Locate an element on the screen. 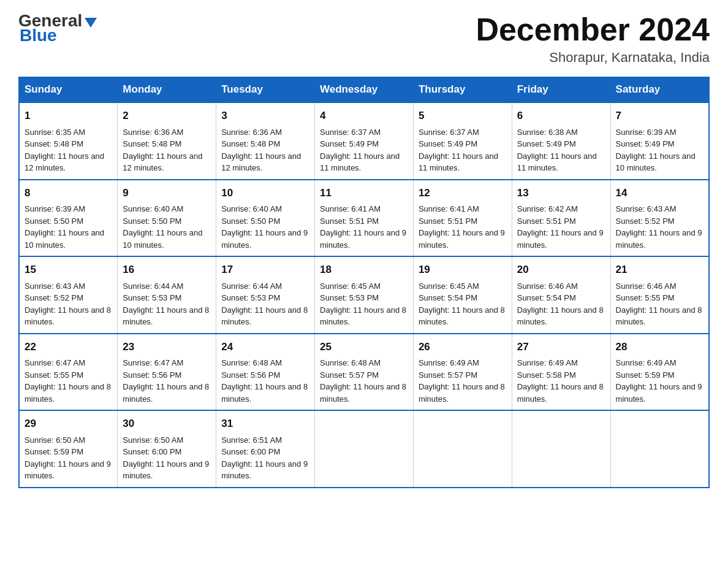 This screenshot has width=728, height=563. day-number: 11 is located at coordinates (364, 193).